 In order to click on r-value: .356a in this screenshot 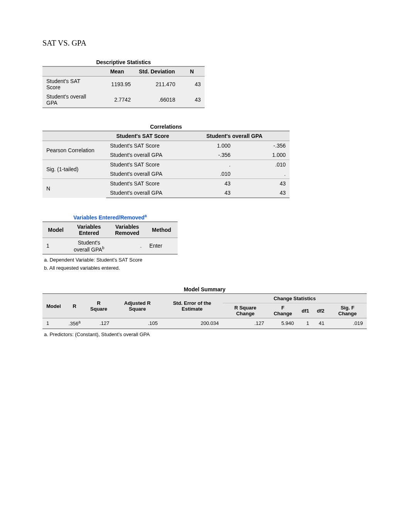, I will do `click(75, 324)`.